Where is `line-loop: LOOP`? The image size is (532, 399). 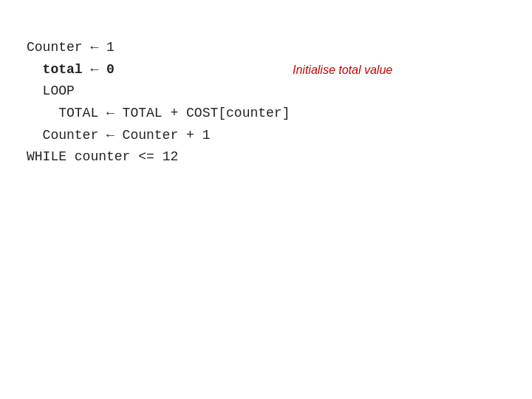
line-loop: LOOP is located at coordinates (266, 92).